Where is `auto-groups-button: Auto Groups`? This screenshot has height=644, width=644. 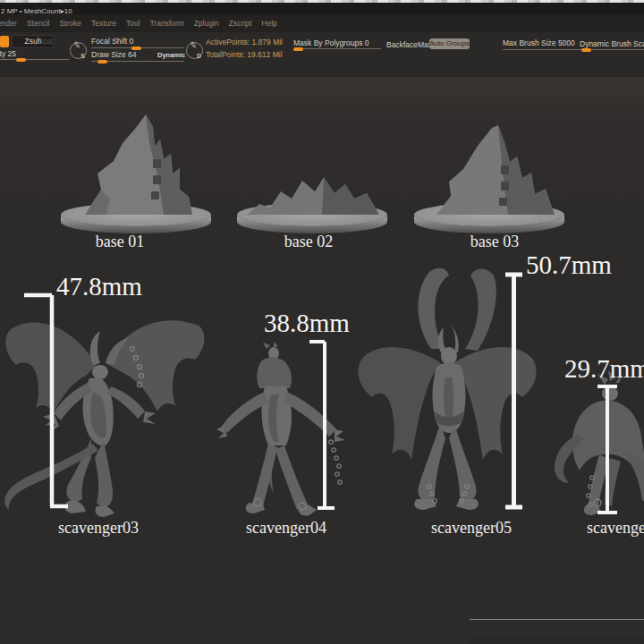
auto-groups-button: Auto Groups is located at coordinates (449, 44).